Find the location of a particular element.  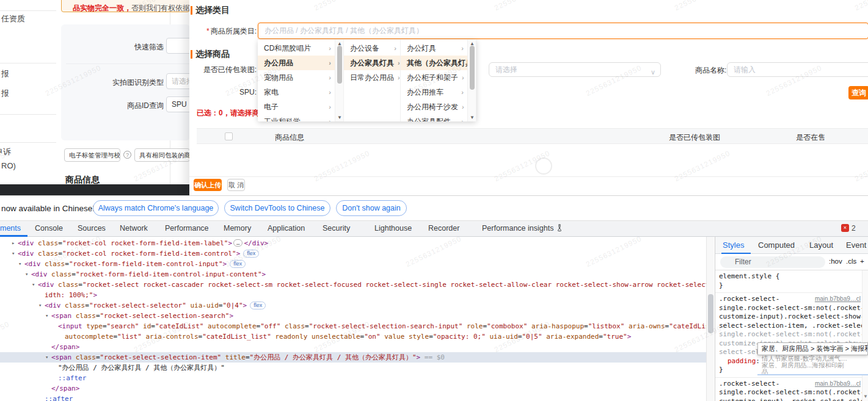

cascader-option: 办公灯具› is located at coordinates (434, 48).